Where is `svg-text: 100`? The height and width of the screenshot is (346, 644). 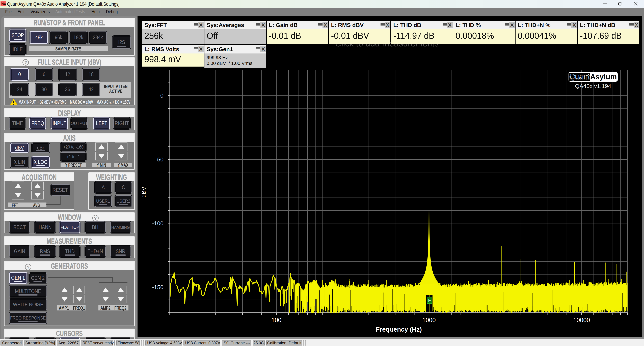 svg-text: 100 is located at coordinates (276, 320).